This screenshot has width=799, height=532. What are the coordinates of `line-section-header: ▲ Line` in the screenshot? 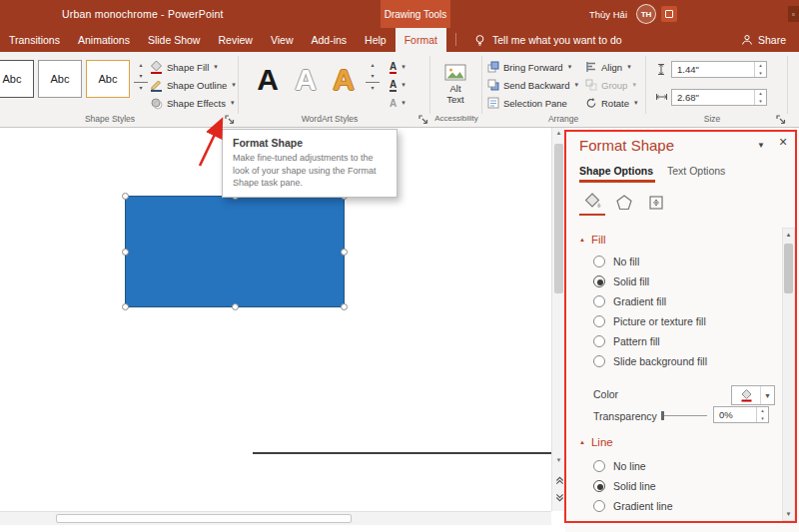 It's located at (596, 442).